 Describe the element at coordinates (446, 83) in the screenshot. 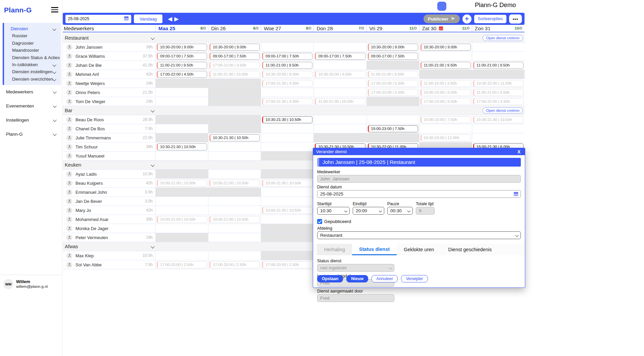

I see `shift-chip: 11:00-15:00 | 3.50h` at that location.